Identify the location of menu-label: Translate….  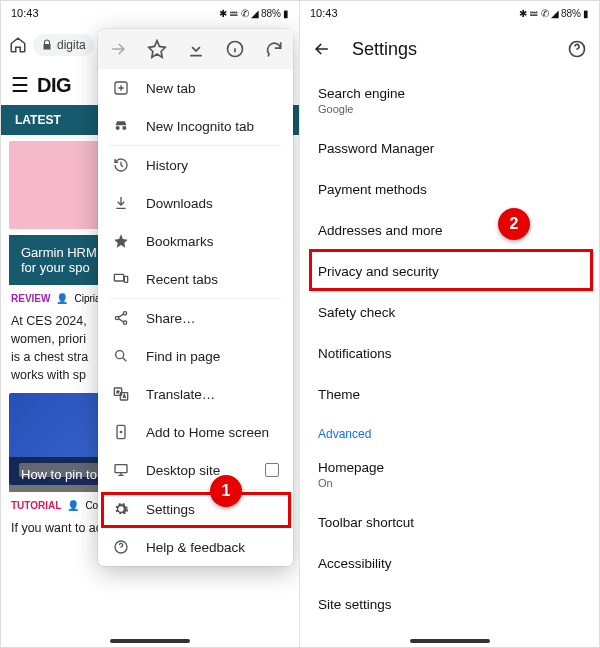
(180, 394).